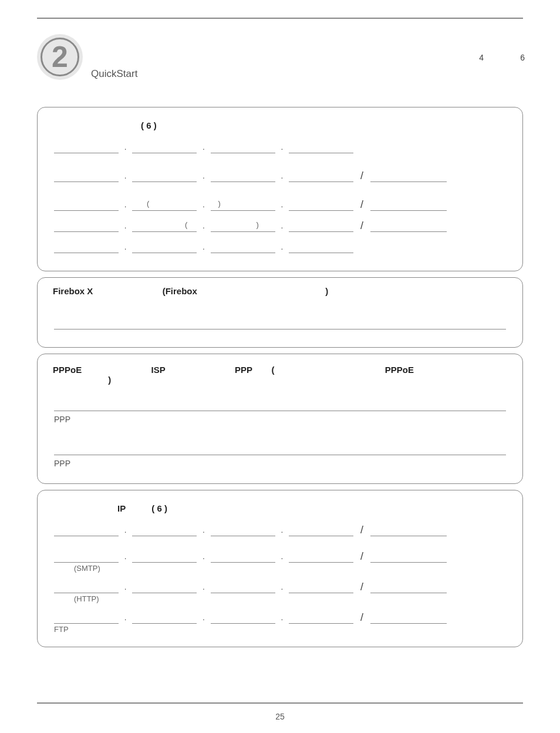 This screenshot has height=733, width=560. What do you see at coordinates (280, 57) in the screenshot?
I see `page-header: 2 QuickStart` at bounding box center [280, 57].